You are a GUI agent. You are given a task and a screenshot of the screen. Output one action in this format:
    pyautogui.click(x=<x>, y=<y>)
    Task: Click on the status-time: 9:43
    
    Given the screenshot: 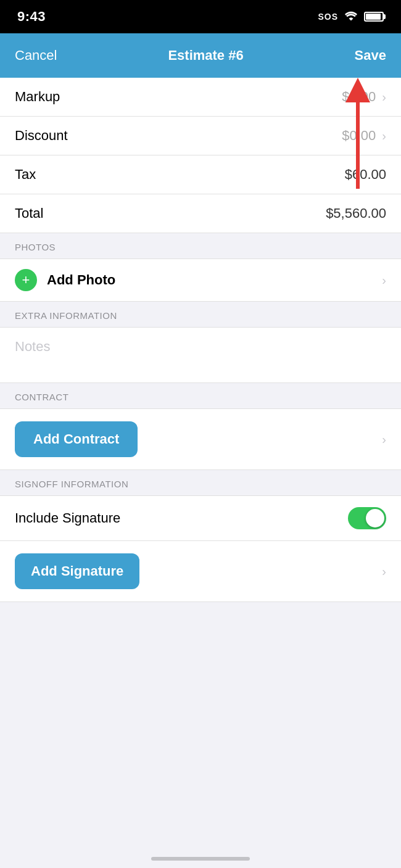 What is the action you would take?
    pyautogui.click(x=31, y=17)
    